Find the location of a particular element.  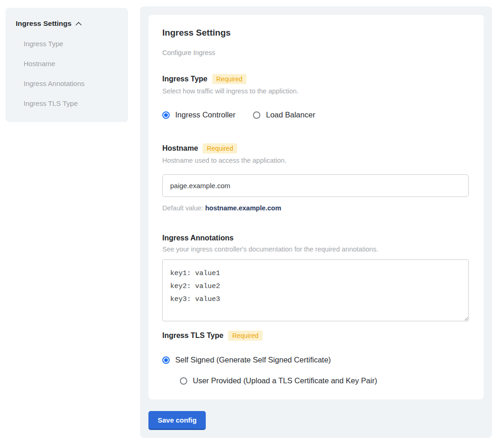

sidebar-item-ingress-type: Ingress Type is located at coordinates (71, 43).